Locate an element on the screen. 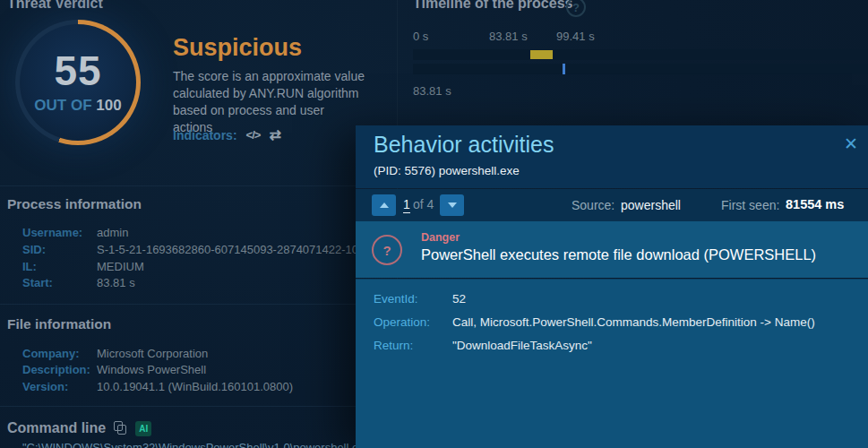 The width and height of the screenshot is (868, 448). chevron-up-icon is located at coordinates (384, 205).